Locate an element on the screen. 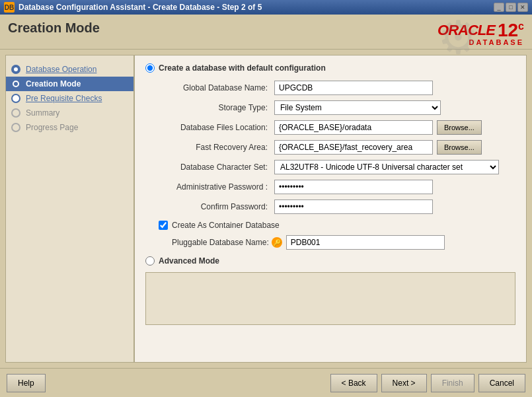  step-label-5: Progress Page is located at coordinates (52, 127).